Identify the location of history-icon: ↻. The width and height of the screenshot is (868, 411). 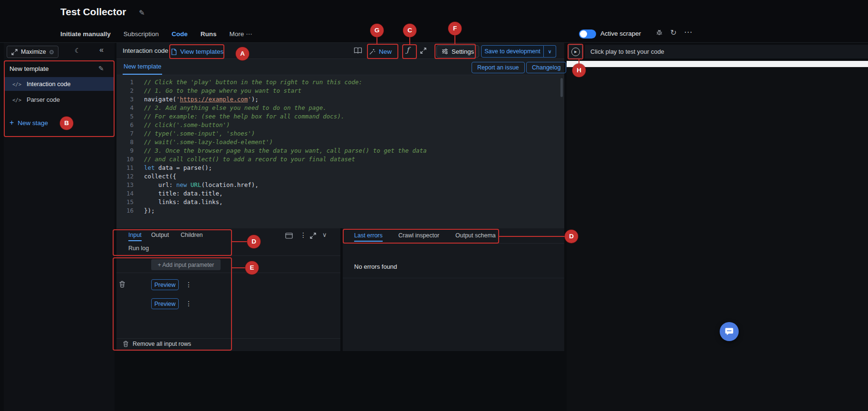
(673, 32).